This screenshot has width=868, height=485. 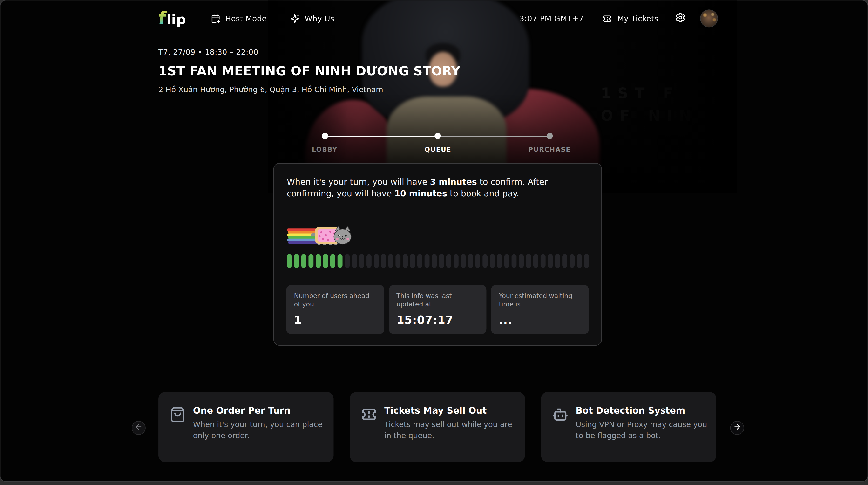 I want to click on stepper-line-upcoming, so click(x=494, y=136).